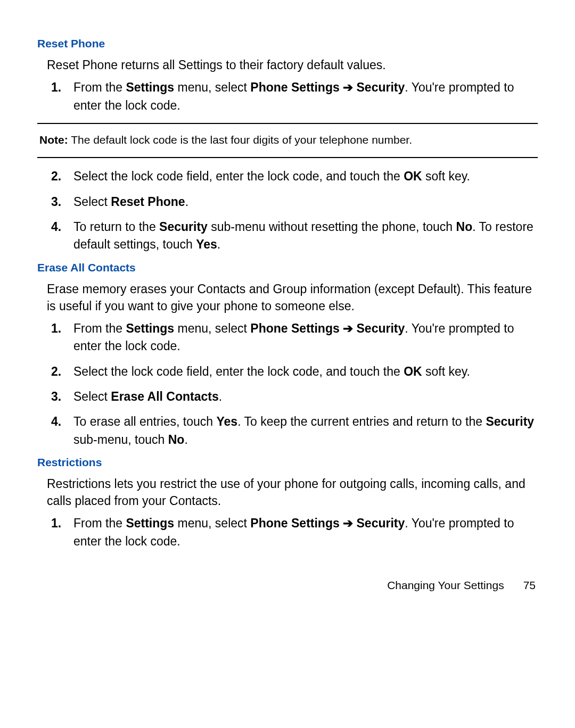  I want to click on list-item: 4. To return to the Security sub-menu wi…, so click(306, 236).